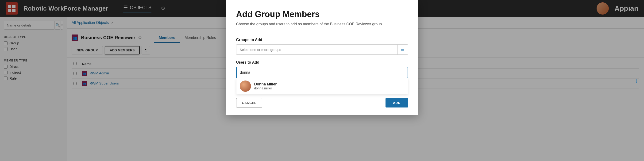 This screenshot has width=644, height=161. Describe the element at coordinates (322, 62) in the screenshot. I see `users-label: Users to Add` at that location.